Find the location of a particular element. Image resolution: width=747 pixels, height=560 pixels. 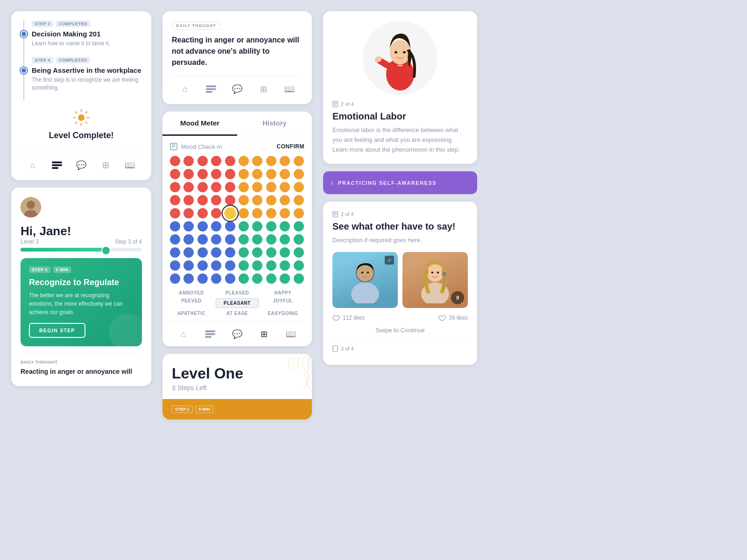

daily-nav-steps is located at coordinates (211, 89).